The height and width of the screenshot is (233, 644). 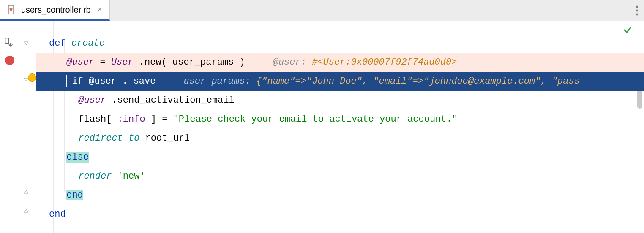 What do you see at coordinates (88, 43) in the screenshot?
I see `method-name: create` at bounding box center [88, 43].